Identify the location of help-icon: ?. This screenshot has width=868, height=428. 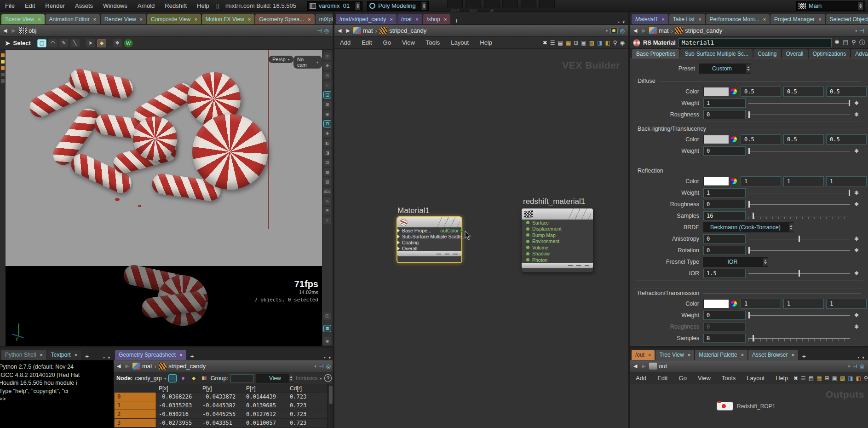
(328, 378).